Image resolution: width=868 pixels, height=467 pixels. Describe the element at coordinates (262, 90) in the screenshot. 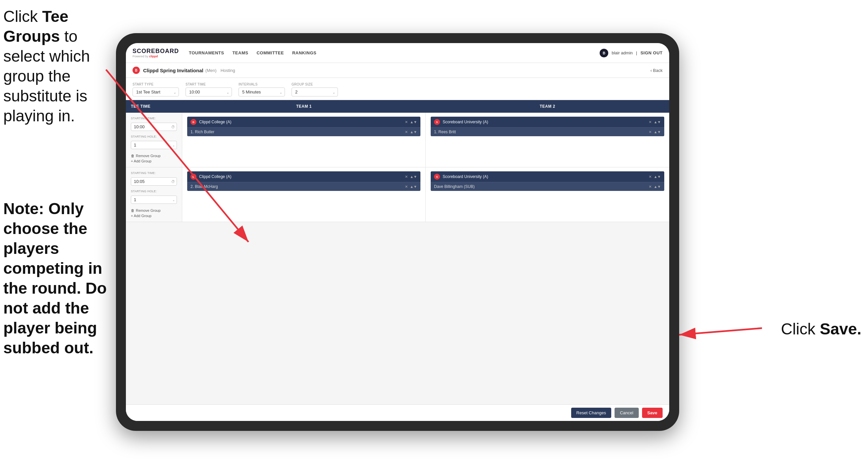

I see `intervals-group: Intervals 5 Minutes` at that location.